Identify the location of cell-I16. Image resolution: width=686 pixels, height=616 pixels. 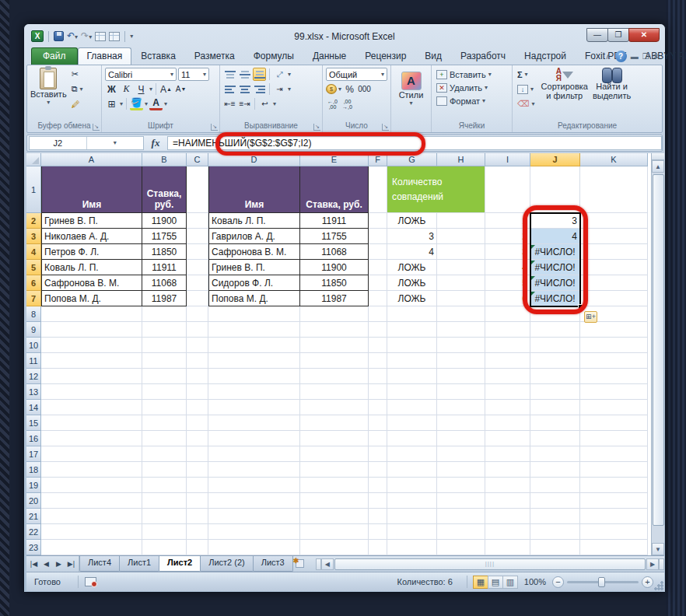
(508, 439).